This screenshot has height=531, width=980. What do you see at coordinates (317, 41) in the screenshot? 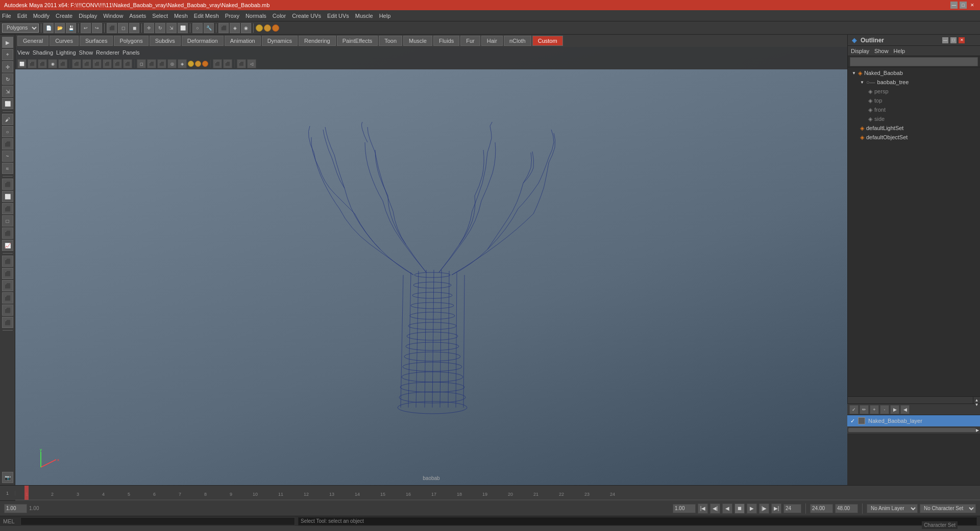
I see `tab-rendering: Rendering` at bounding box center [317, 41].